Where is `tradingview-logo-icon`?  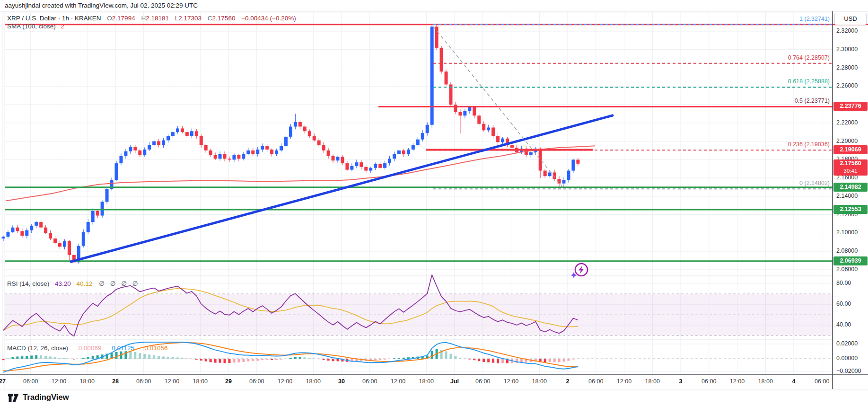
tradingview-logo-icon is located at coordinates (13, 397).